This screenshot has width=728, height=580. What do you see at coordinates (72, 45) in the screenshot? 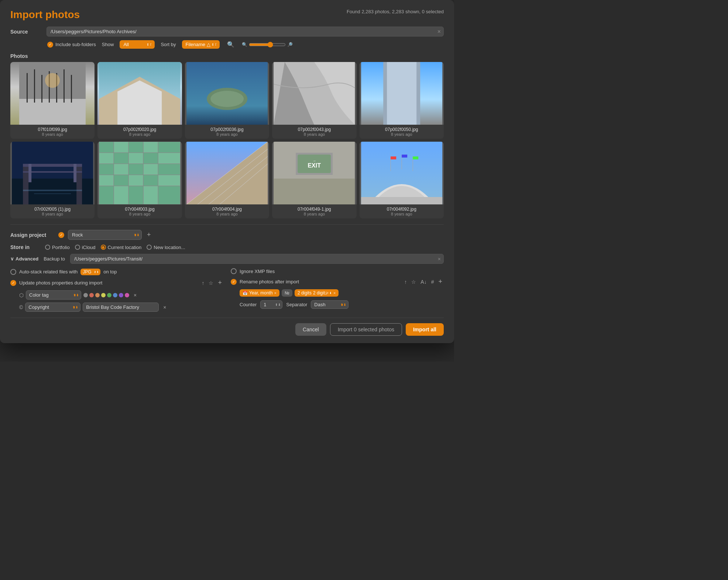
I see `include-subfolders-checkbox: ✓ Include sub-folders` at bounding box center [72, 45].